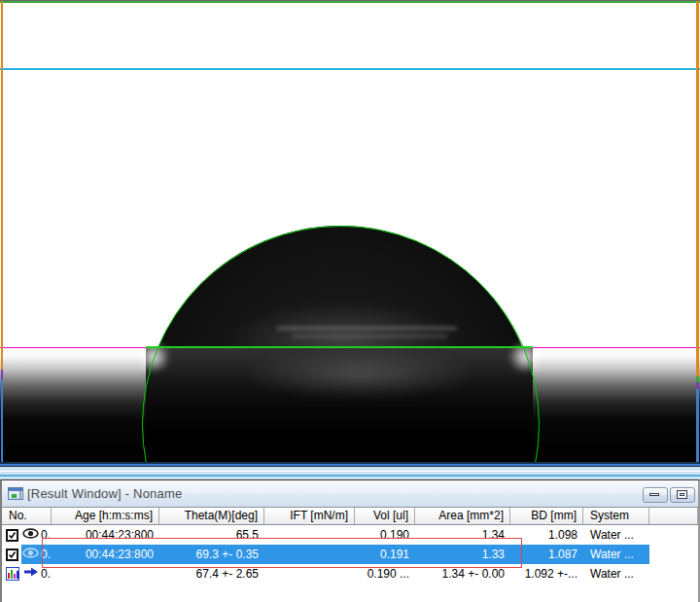  Describe the element at coordinates (105, 515) in the screenshot. I see `column-header-age: Age [h:m:s:ms]` at that location.